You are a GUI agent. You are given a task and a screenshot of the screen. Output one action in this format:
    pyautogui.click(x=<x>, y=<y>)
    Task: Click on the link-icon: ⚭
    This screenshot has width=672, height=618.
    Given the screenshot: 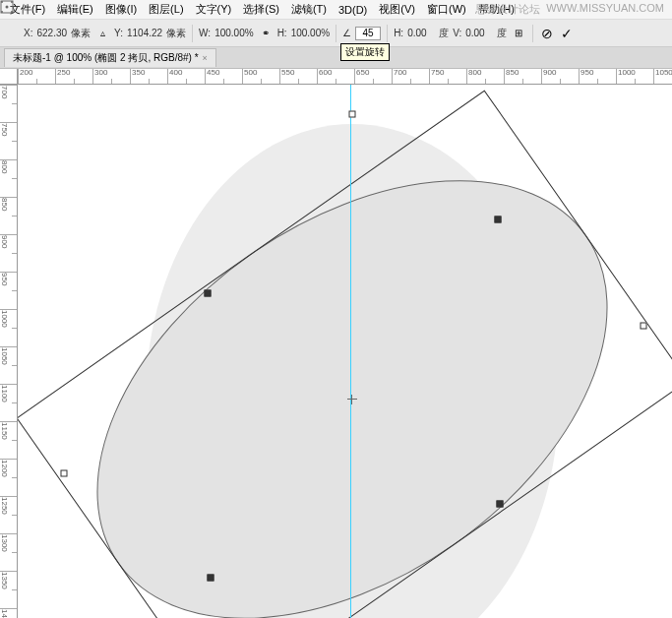 What is the action you would take?
    pyautogui.click(x=266, y=33)
    